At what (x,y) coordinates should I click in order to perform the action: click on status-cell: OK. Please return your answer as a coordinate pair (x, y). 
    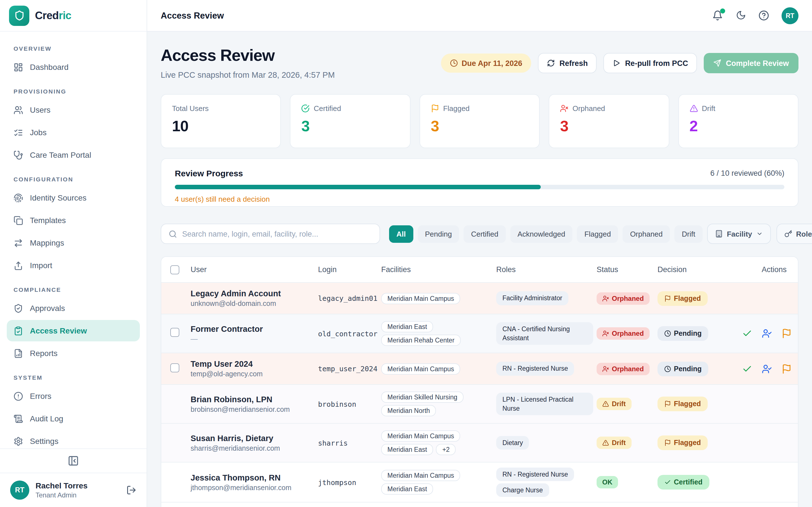
    Looking at the image, I should click on (627, 482).